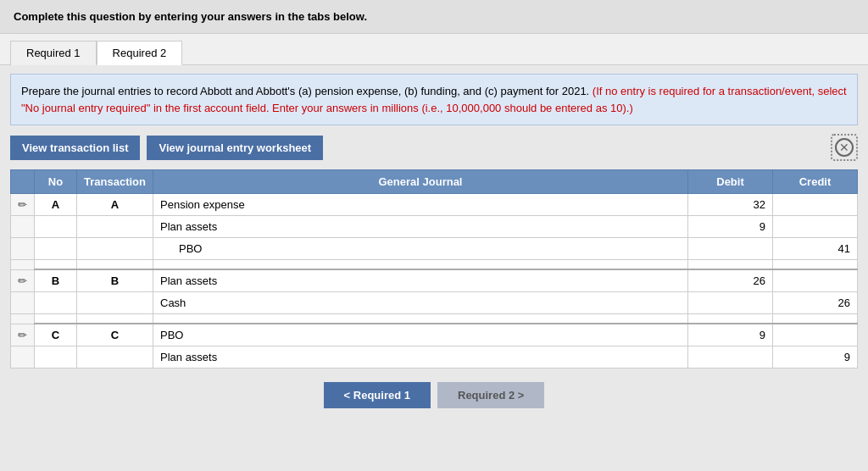  Describe the element at coordinates (23, 182) in the screenshot. I see `pencil-header` at that location.